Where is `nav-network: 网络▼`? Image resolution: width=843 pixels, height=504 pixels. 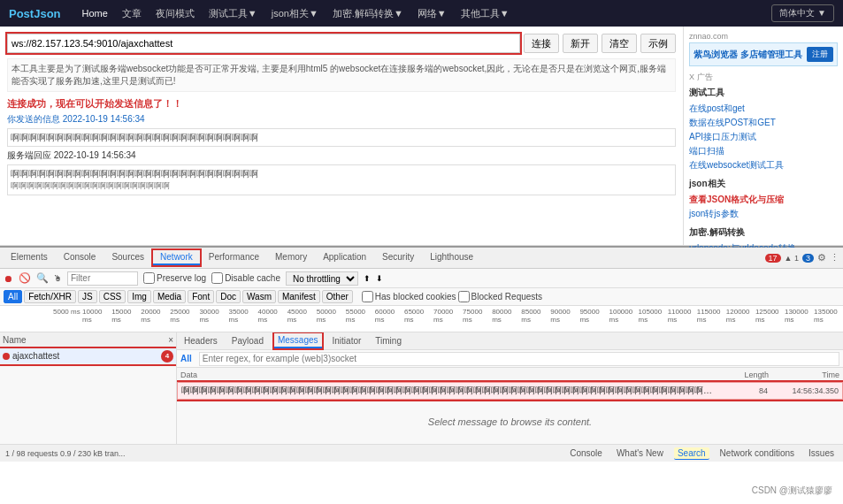 nav-network: 网络▼ is located at coordinates (432, 14).